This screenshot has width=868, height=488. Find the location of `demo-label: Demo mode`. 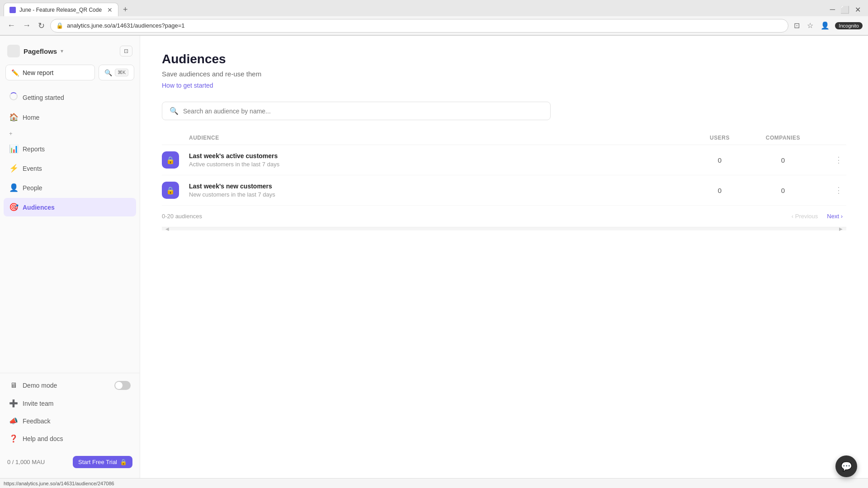

demo-label: Demo mode is located at coordinates (40, 385).